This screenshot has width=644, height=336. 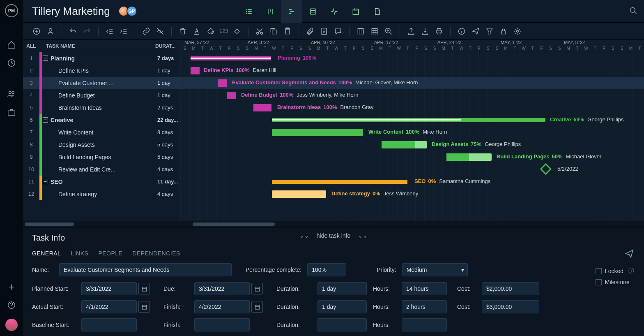 I want to click on unlink-icon, so click(x=160, y=31).